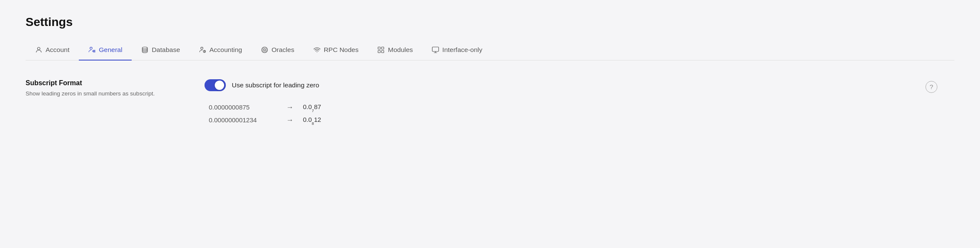 The height and width of the screenshot is (248, 980). Describe the element at coordinates (395, 51) in the screenshot. I see `tab-modules: Modules` at that location.